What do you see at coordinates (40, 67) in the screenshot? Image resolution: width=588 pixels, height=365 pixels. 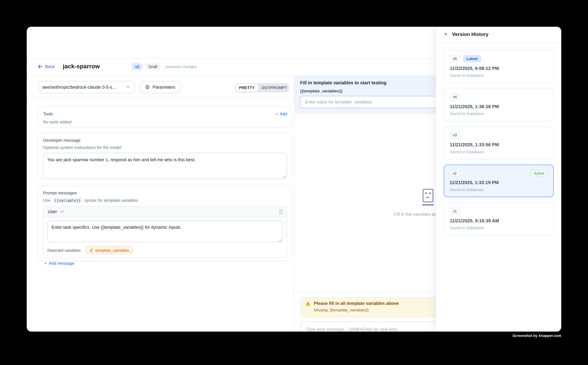 I see `back-arrow-icon` at bounding box center [40, 67].